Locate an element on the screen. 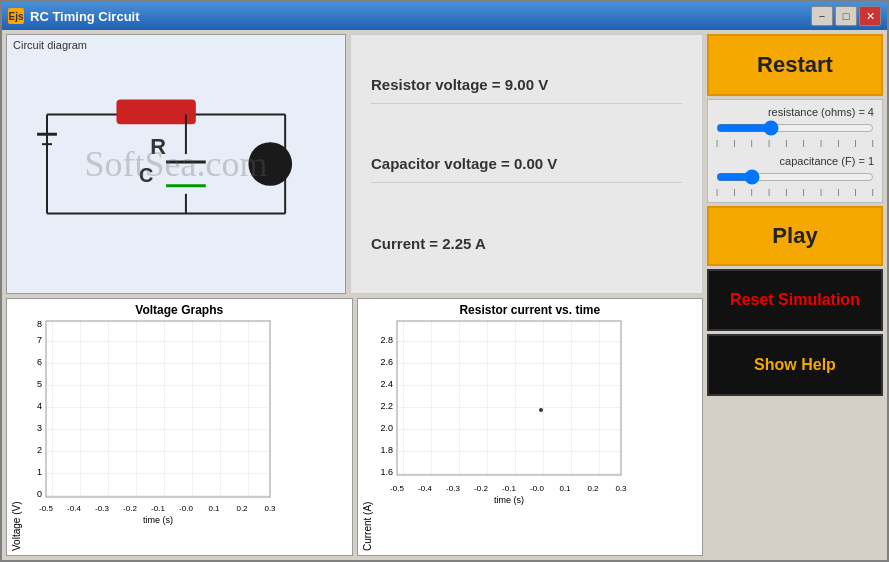 This screenshot has height=562, width=889. svg-text: 2.6 is located at coordinates (386, 362).